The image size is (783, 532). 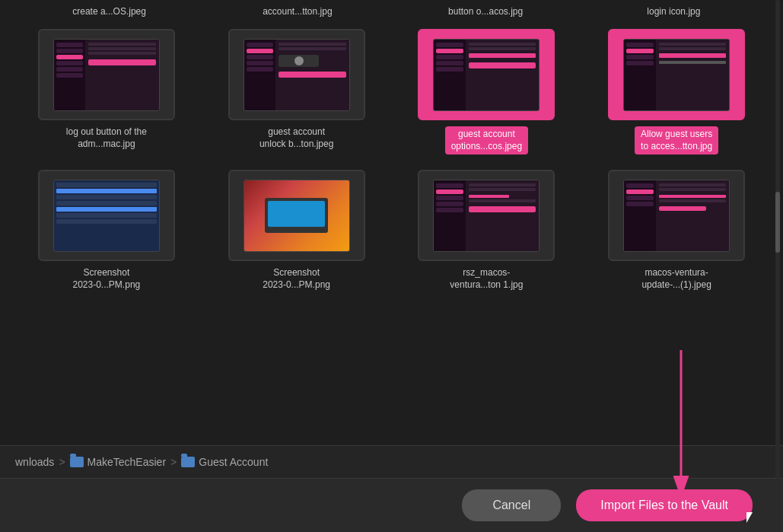 What do you see at coordinates (674, 11) in the screenshot?
I see `top-label-4: login icon.jpg` at bounding box center [674, 11].